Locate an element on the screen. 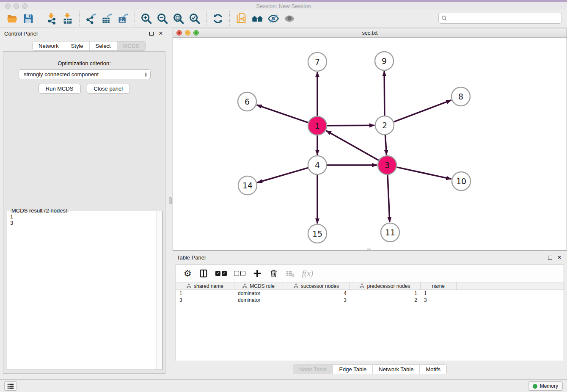 The image size is (567, 392). memory-label: Memory is located at coordinates (549, 386).